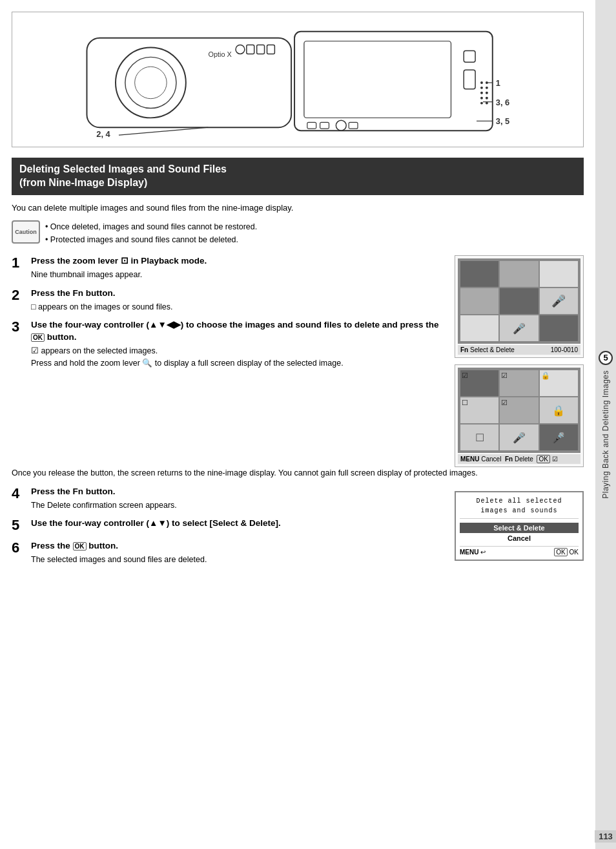  Describe the element at coordinates (519, 410) in the screenshot. I see `thumb-grid-2: ☑ ☑ 🔒 ☐ ☑ 🔒 ☐ 🎤` at that location.